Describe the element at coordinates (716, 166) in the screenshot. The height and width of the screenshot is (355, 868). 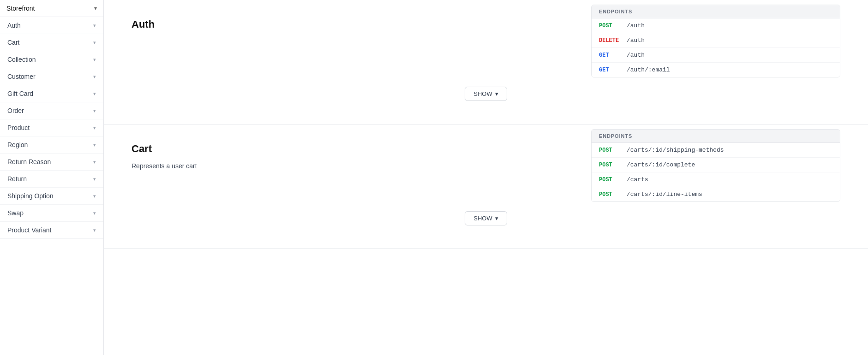
I see `endpoints-panel: ENDPOINTS POST /carts/:id/shipping-metho…` at that location.